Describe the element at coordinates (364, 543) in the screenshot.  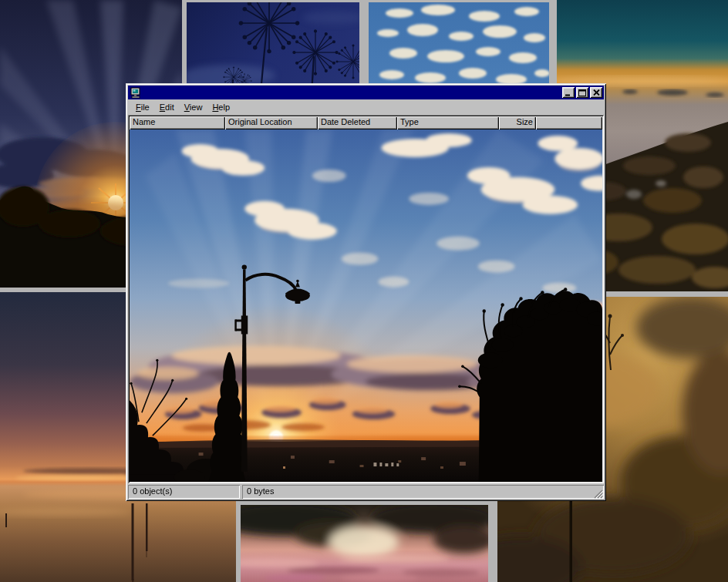
I see `wallpaper-photo-reflections` at that location.